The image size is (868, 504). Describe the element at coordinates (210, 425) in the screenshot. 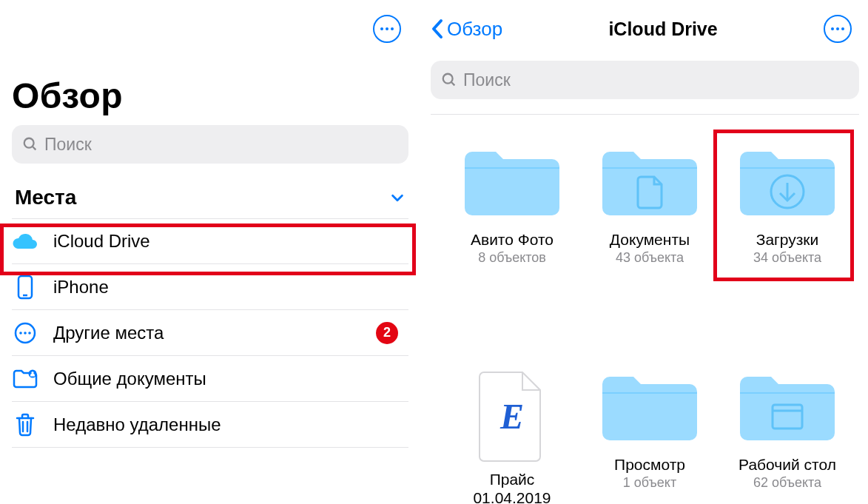

I see `sidebar-item-recently-deleted: Недавно удаленные` at that location.